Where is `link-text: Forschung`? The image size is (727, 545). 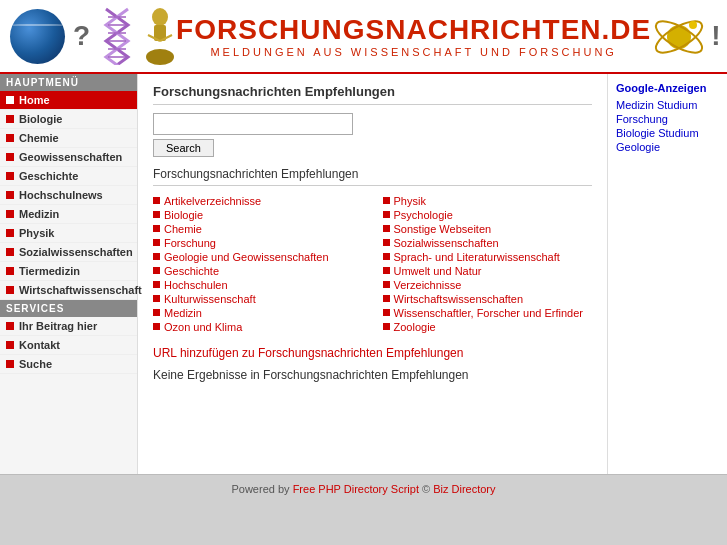 link-text: Forschung is located at coordinates (190, 243).